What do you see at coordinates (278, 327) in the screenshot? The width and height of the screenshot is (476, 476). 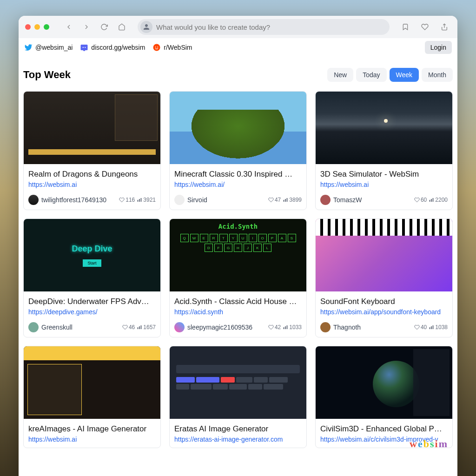 I see `likes-count: 42` at bounding box center [278, 327].